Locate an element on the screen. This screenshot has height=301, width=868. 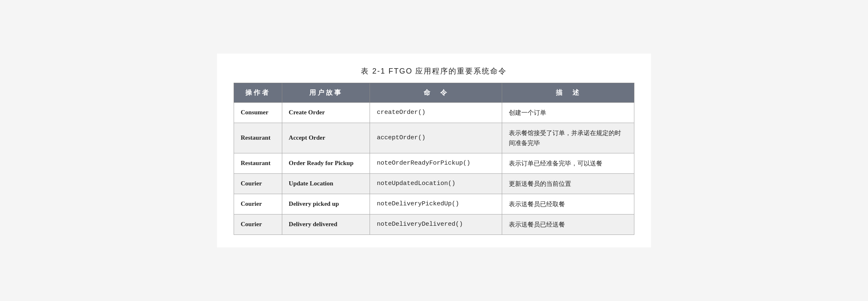
cell-story: Delivery picked up is located at coordinates (326, 204).